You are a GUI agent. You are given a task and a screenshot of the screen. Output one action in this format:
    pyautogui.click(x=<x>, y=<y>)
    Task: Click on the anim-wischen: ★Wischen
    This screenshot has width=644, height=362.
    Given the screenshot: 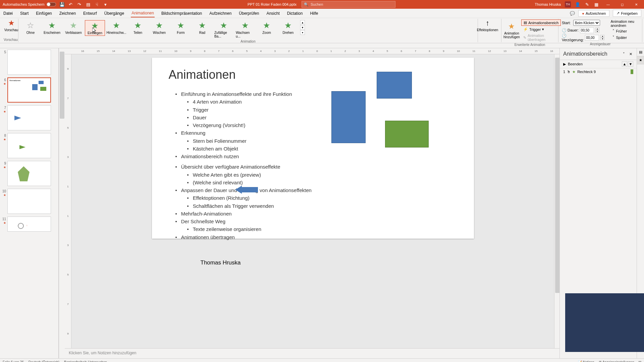 What is the action you would take?
    pyautogui.click(x=159, y=27)
    